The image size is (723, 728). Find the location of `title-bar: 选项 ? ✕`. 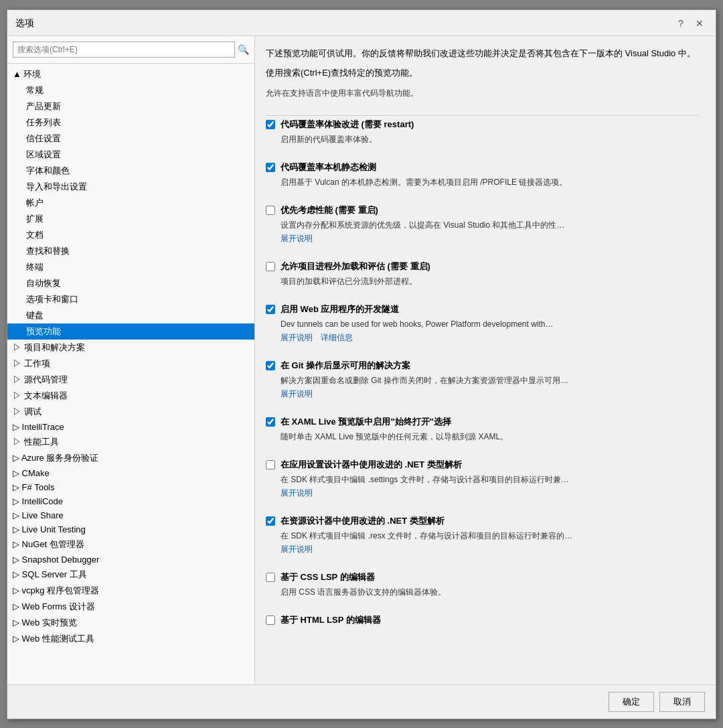

title-bar: 选项 ? ✕ is located at coordinates (362, 23).